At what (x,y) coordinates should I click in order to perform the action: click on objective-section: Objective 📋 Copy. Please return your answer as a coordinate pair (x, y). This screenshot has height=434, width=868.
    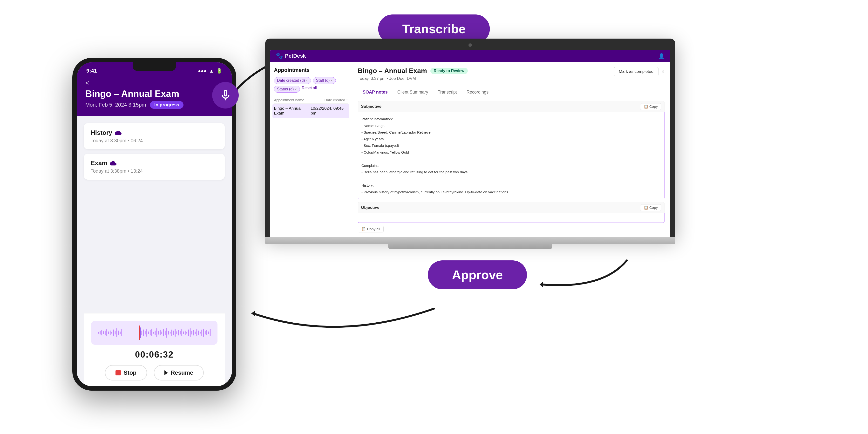
    Looking at the image, I should click on (511, 212).